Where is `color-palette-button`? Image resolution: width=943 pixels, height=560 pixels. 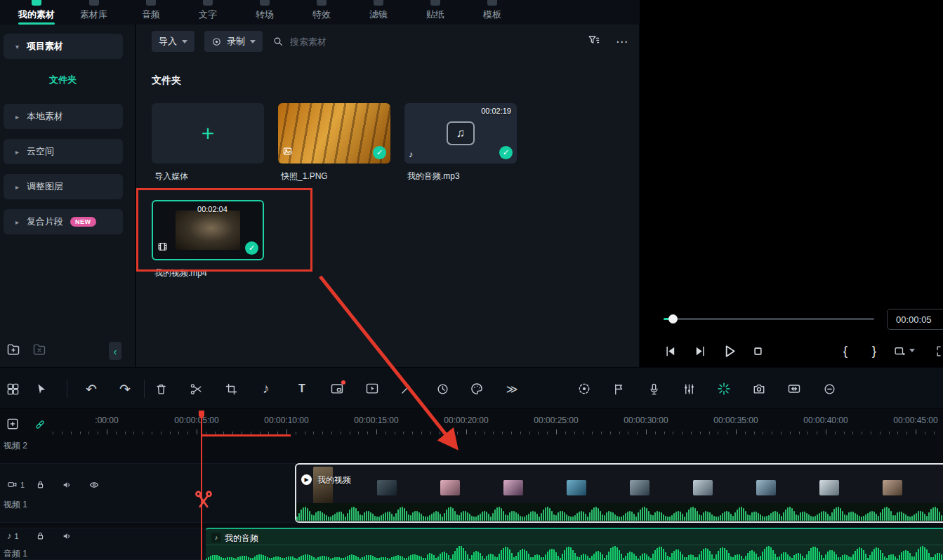
color-palette-button is located at coordinates (477, 389).